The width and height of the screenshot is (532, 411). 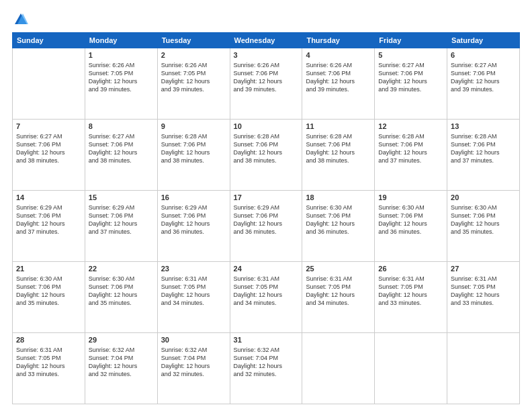 I want to click on day-number: 22, so click(x=121, y=269).